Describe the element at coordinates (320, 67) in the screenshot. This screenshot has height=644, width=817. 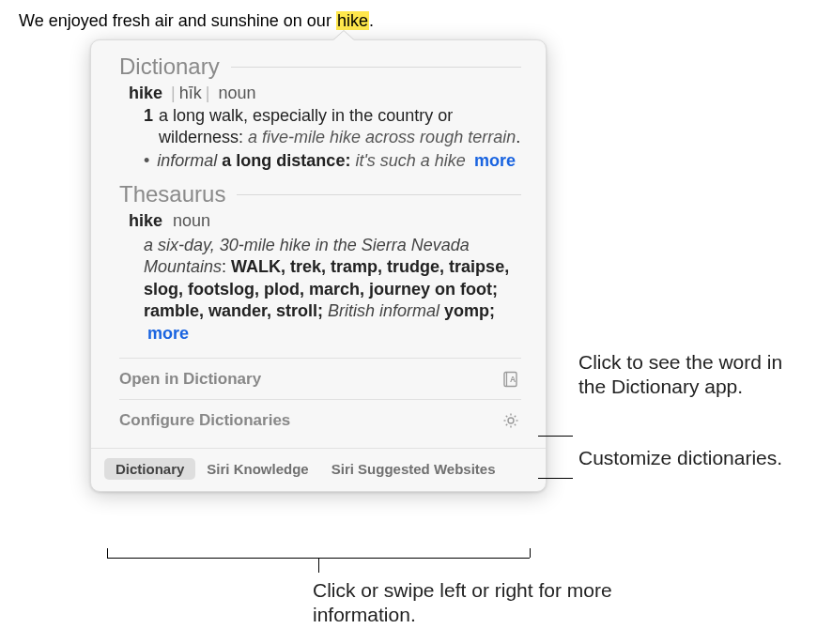
I see `dictionary-section-title: Dictionary` at that location.